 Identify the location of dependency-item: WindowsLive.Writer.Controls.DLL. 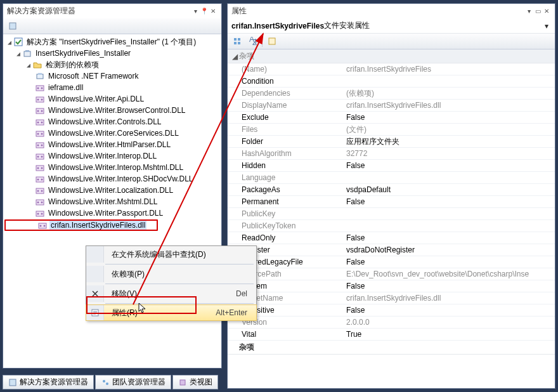
(112, 122).